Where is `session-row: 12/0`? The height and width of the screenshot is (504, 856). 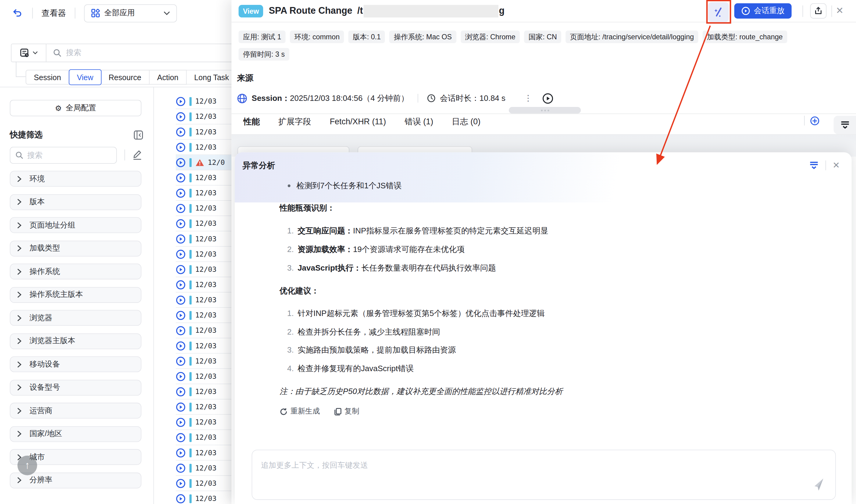 session-row: 12/0 is located at coordinates (204, 163).